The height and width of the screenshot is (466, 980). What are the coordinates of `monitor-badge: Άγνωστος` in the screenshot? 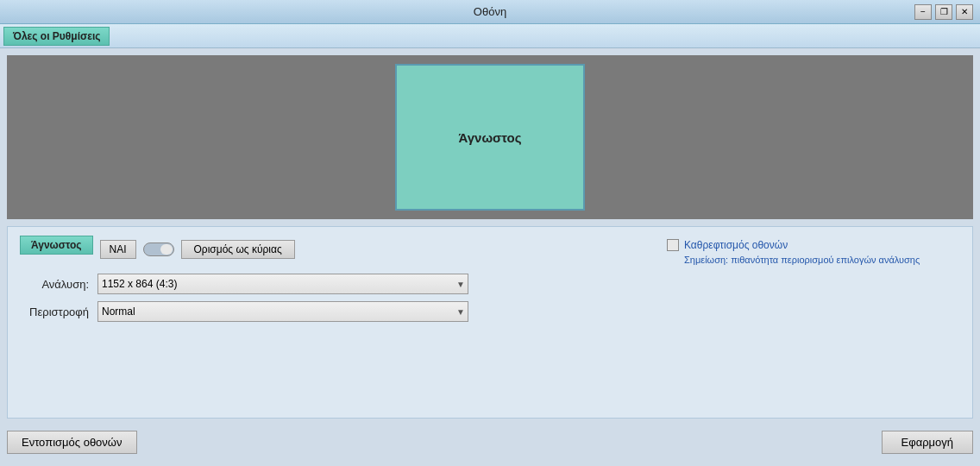 It's located at (57, 245).